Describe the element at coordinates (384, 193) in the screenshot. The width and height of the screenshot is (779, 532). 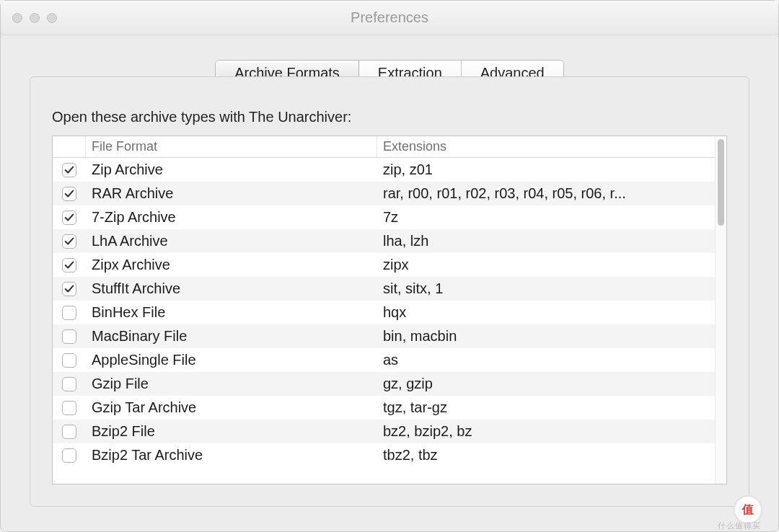
I see `table-row: RAR Archiverar, r00, r01, r02, r03, r04,…` at that location.